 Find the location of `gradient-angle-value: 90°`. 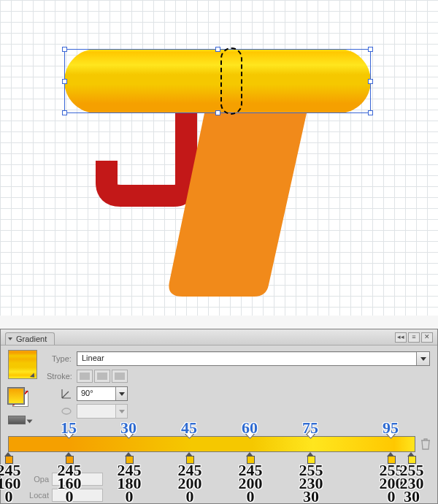

gradient-angle-value: 90° is located at coordinates (88, 393).